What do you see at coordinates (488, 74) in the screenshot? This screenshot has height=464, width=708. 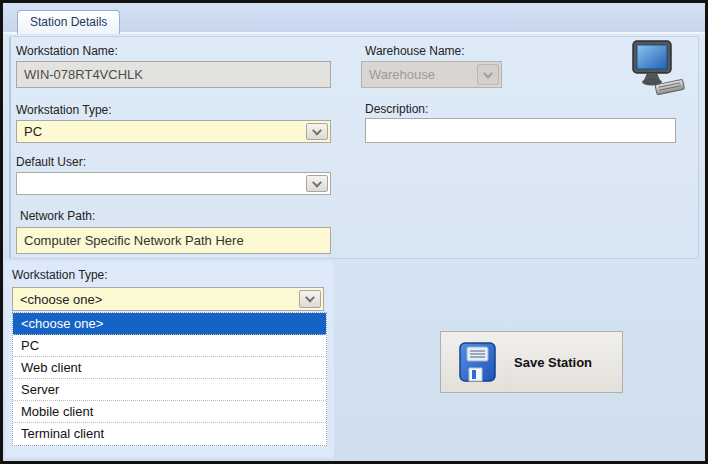 I see `warehouse-dropdown-button` at bounding box center [488, 74].